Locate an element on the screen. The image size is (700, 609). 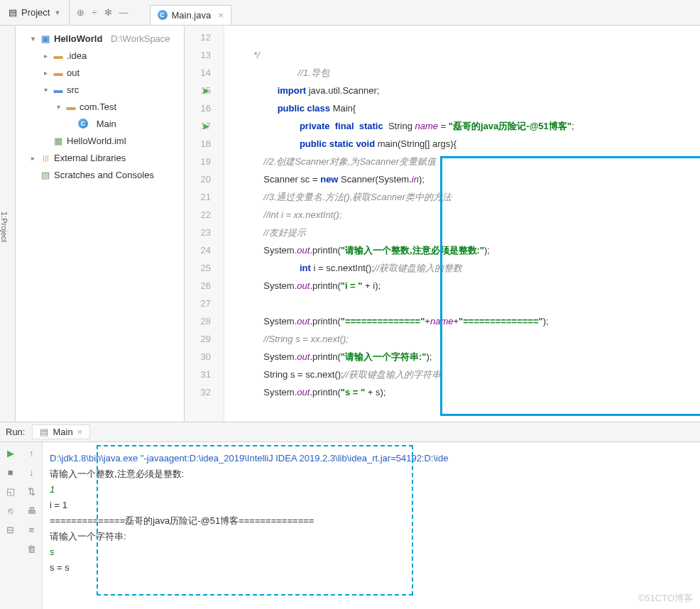
close-icon: × is located at coordinates (80, 432).